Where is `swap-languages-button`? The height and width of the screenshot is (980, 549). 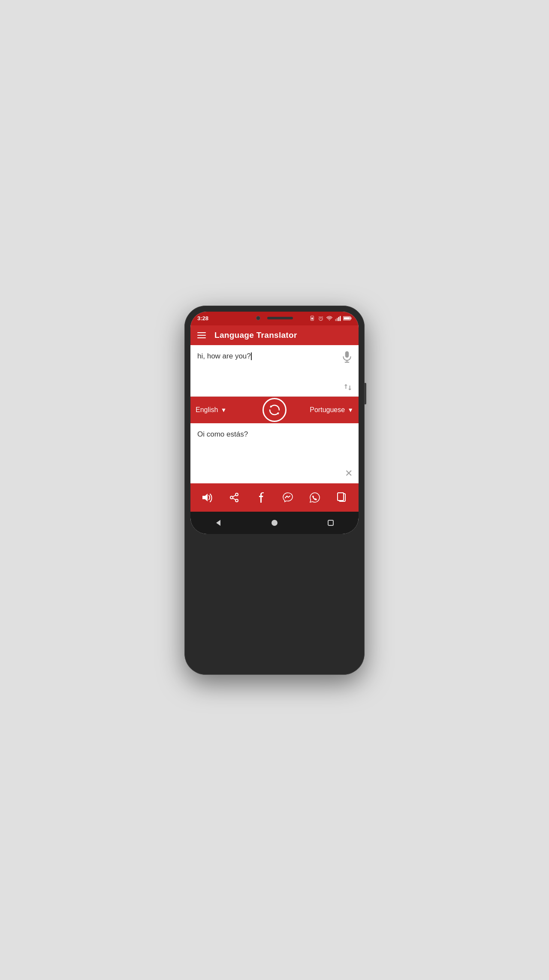 swap-languages-button is located at coordinates (274, 410).